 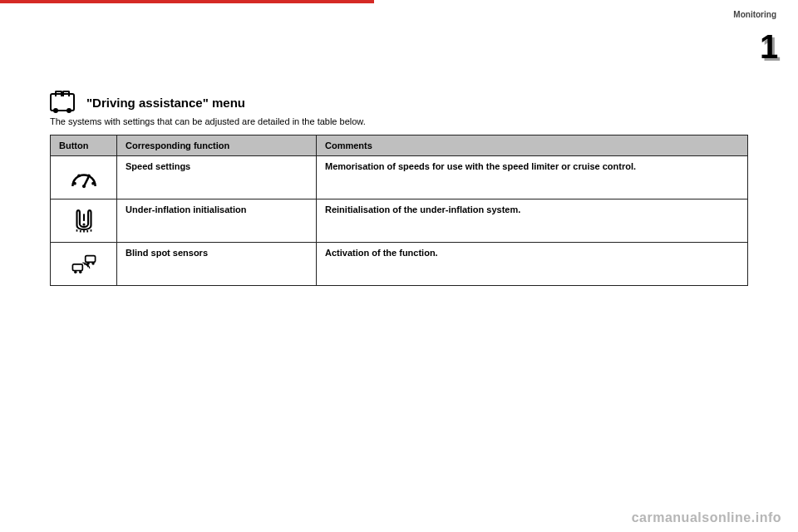 I want to click on chapter-label: Monitoring, so click(x=755, y=15).